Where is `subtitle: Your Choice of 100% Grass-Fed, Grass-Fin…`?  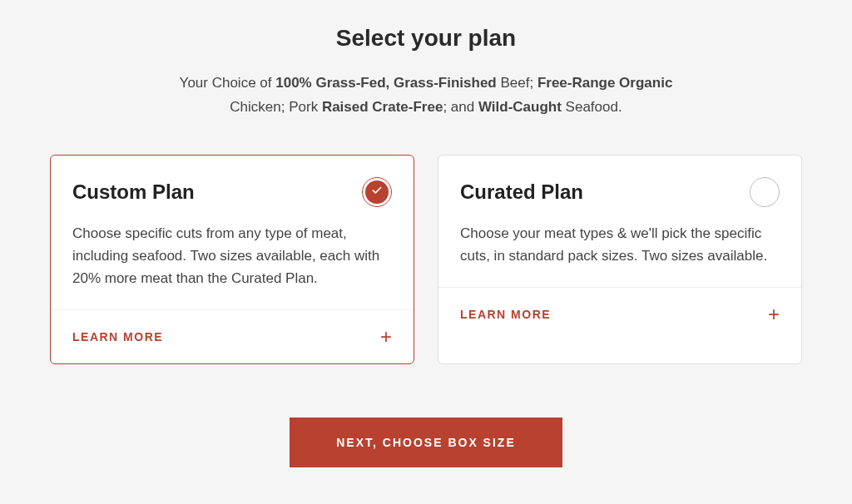
subtitle: Your Choice of 100% Grass-Fed, Grass-Fin… is located at coordinates (426, 96).